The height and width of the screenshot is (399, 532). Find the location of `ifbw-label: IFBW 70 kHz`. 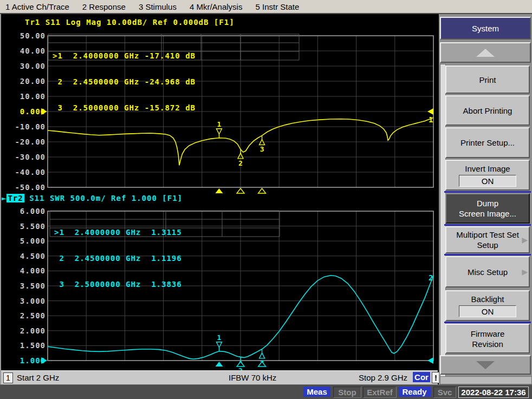

ifbw-label: IFBW 70 kHz is located at coordinates (252, 378).